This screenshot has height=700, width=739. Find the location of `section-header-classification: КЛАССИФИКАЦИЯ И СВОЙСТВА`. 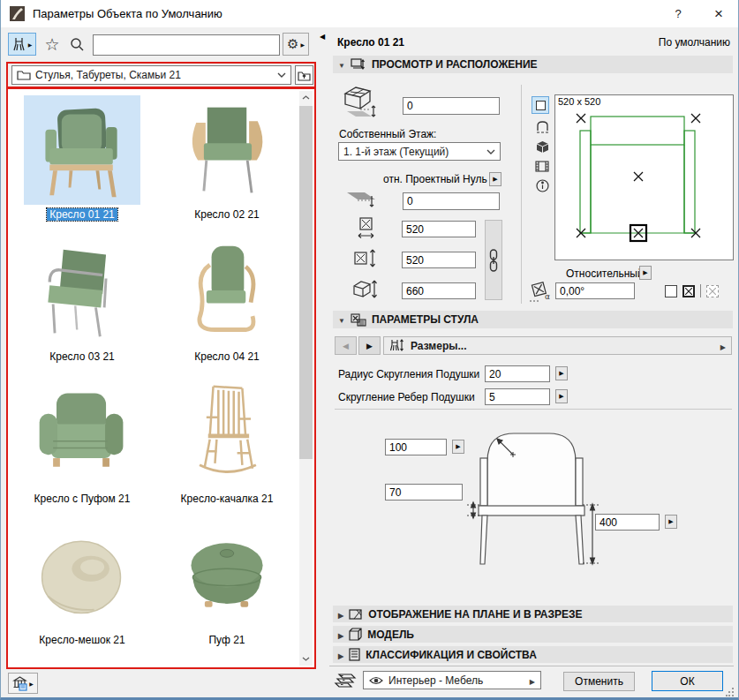

section-header-classification: КЛАССИФИКАЦИЯ И СВОЙСТВА is located at coordinates (533, 655).